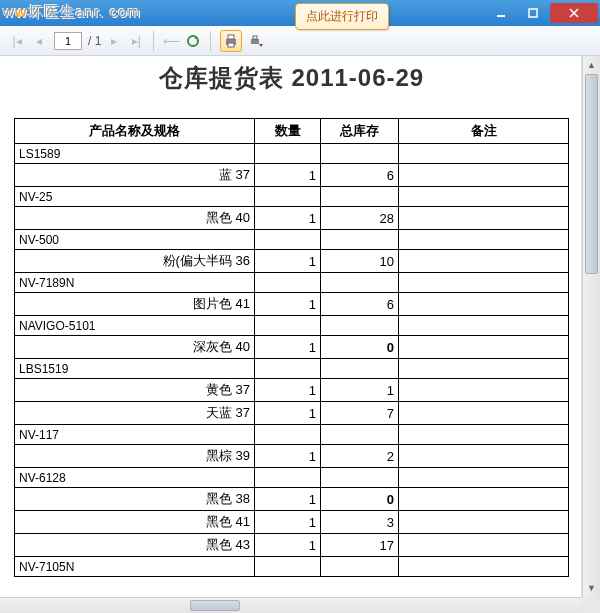 The height and width of the screenshot is (613, 600). I want to click on page-separator: / 1, so click(94, 41).